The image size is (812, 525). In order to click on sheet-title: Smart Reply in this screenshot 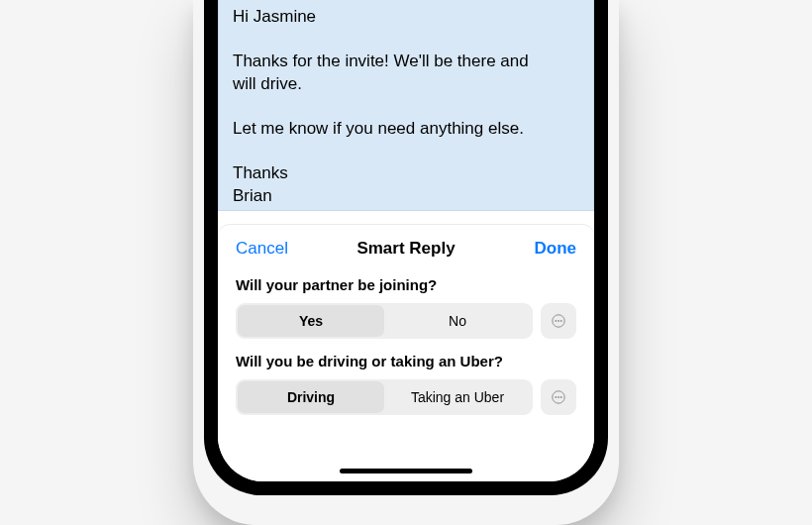, I will do `click(406, 249)`.